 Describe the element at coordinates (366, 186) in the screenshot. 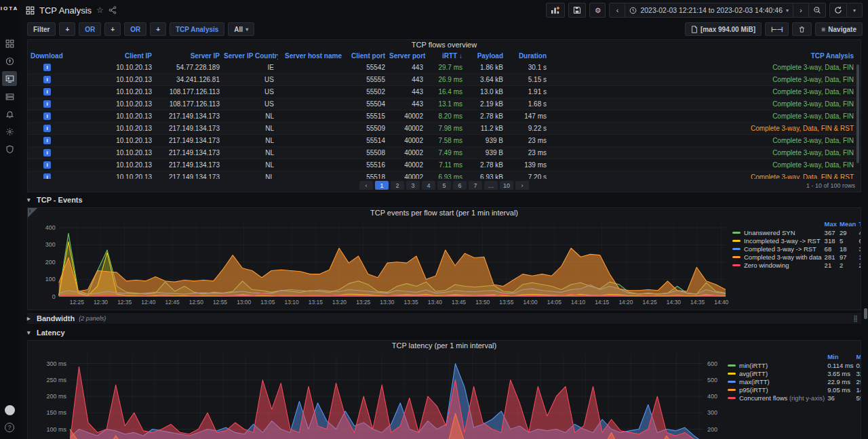

I see `page-prev-button: ‹` at that location.